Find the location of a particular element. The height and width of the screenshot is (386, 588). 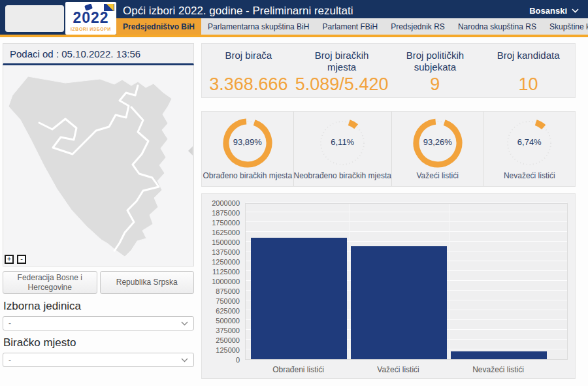

y-tick-label: 1625000 is located at coordinates (221, 233).